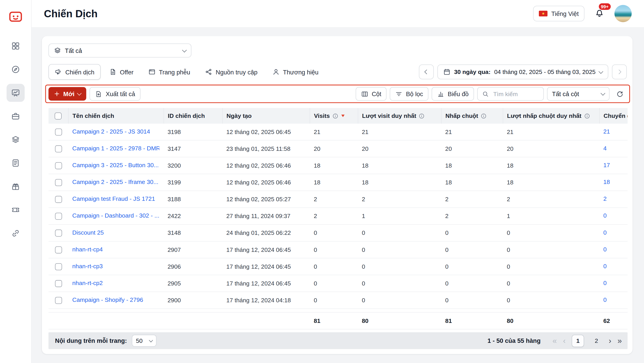  Describe the element at coordinates (578, 340) in the screenshot. I see `page-button-1: 1` at that location.